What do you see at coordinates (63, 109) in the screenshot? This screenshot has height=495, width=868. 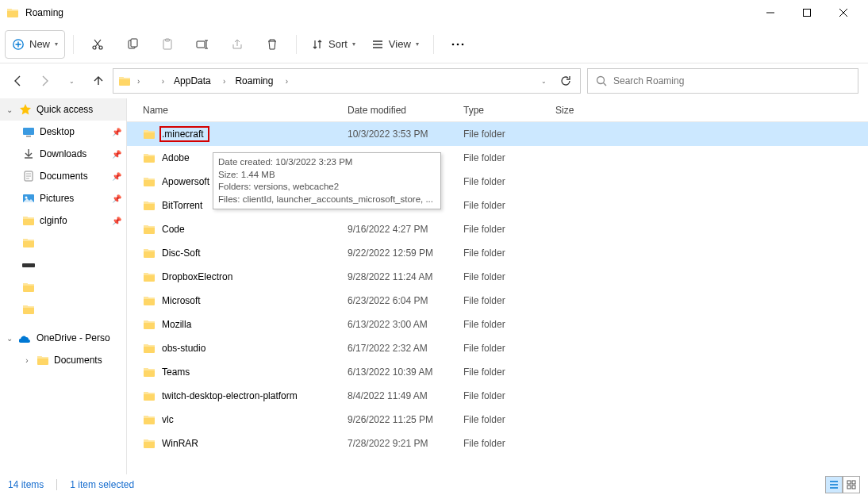 I see `quick-access-header: ⌄ Quick access` at bounding box center [63, 109].